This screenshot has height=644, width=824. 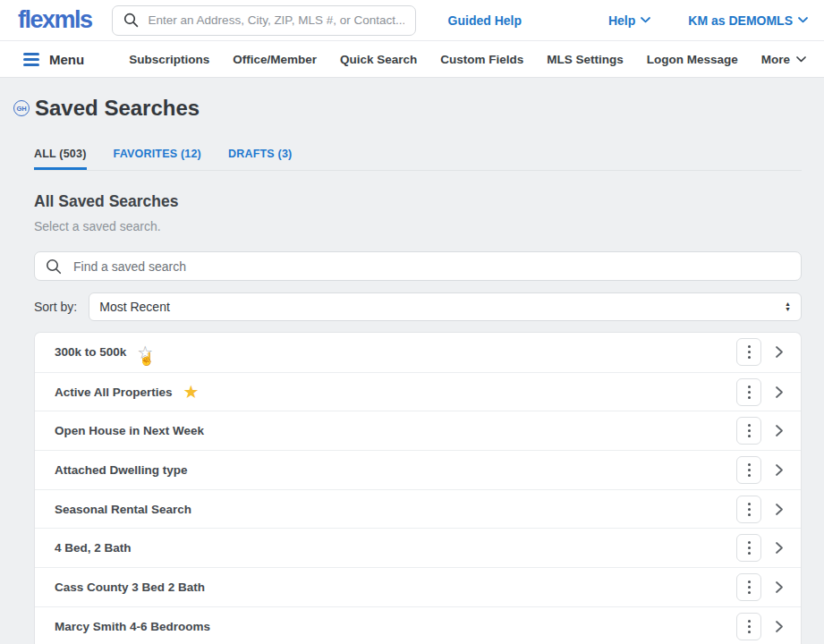 I want to click on section-title: All Saved Searches, so click(x=429, y=202).